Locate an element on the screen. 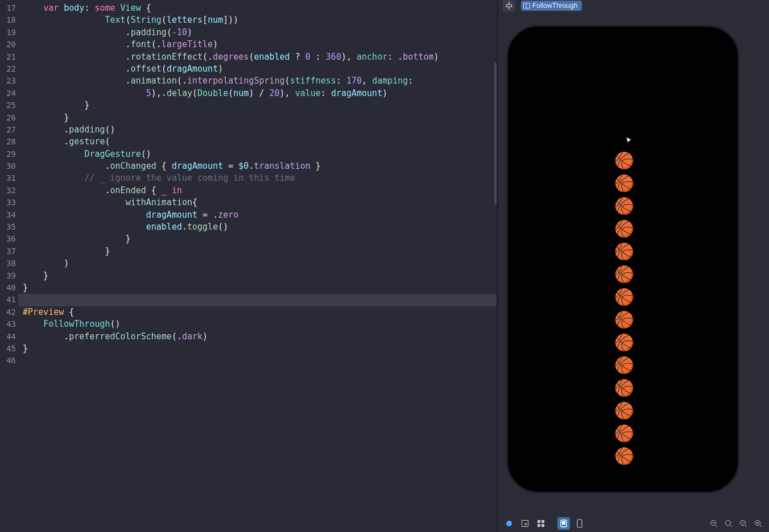 The image size is (769, 532). line-number: 31 is located at coordinates (9, 178).